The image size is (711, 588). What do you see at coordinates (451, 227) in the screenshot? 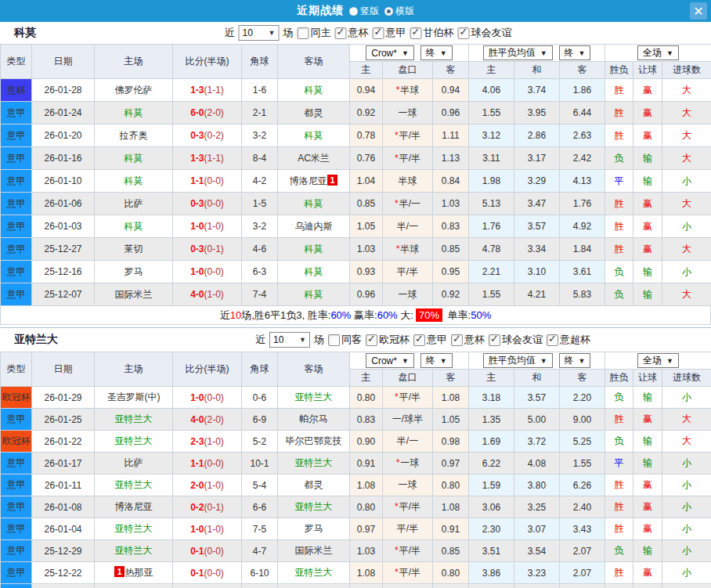
I see `handicap-away-odds: 0.83` at bounding box center [451, 227].